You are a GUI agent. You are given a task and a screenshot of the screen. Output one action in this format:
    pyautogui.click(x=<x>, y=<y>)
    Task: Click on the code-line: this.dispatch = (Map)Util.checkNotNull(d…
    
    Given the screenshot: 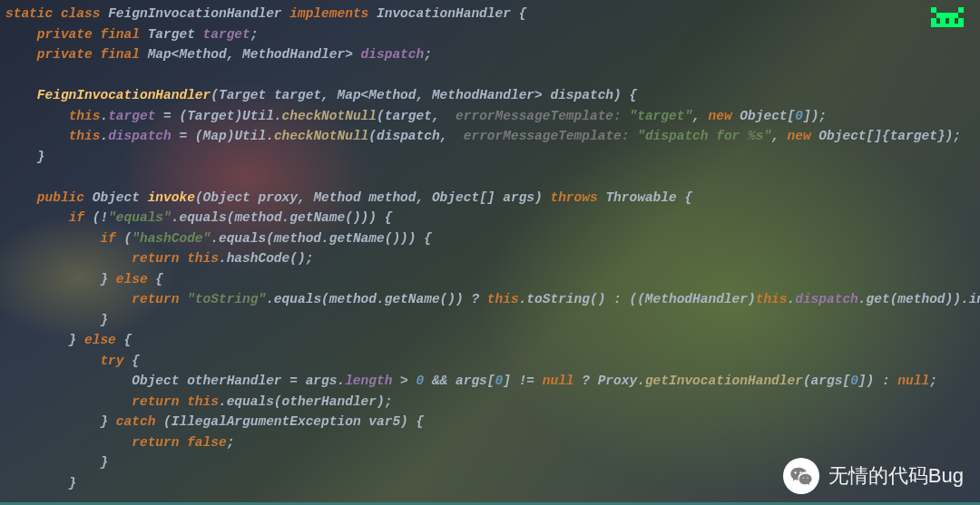 What is the action you would take?
    pyautogui.click(x=493, y=136)
    